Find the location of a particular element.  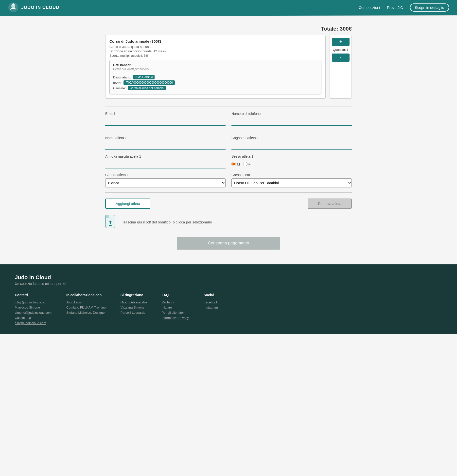

form-row-cintura-corso: Cintura atleta 1 Bianca Gialla Arancione… is located at coordinates (228, 180).